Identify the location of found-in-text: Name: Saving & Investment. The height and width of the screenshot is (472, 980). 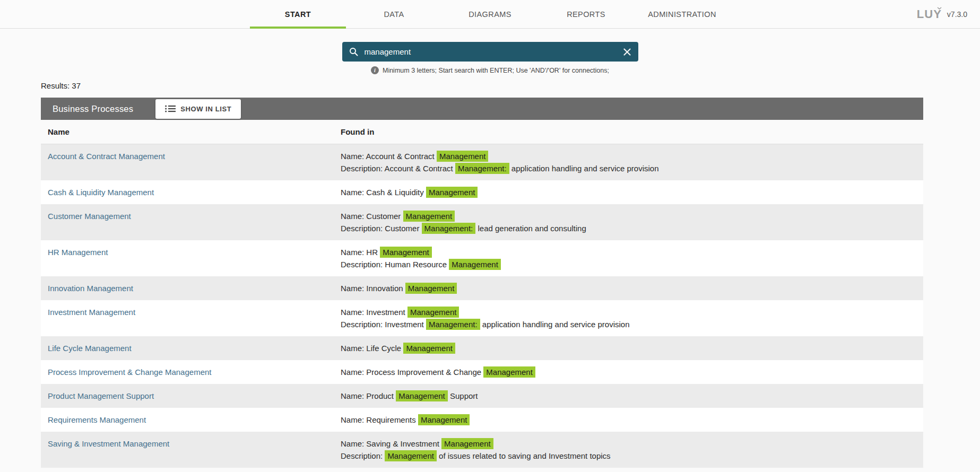
(391, 443).